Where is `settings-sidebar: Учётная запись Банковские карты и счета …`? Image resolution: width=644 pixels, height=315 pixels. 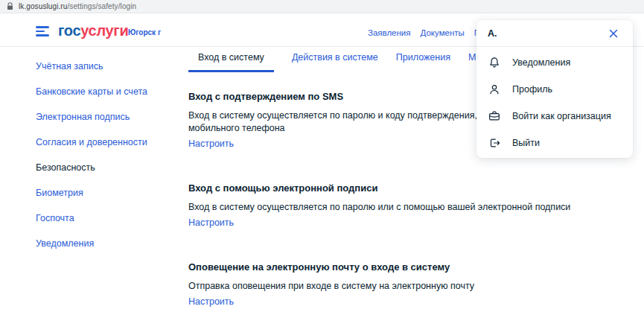
settings-sidebar: Учётная запись Банковские карты и счета … is located at coordinates (92, 162).